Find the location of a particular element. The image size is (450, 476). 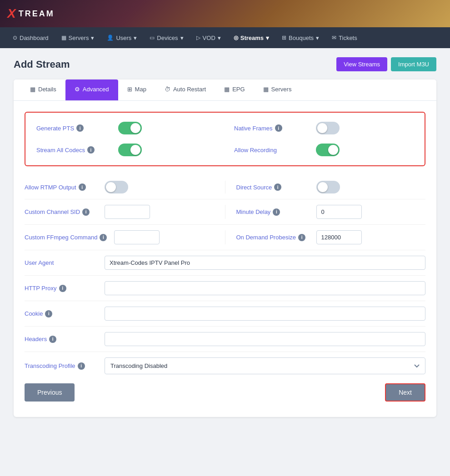

allow-rtmp-output-label: Allow RTMP Output i is located at coordinates (61, 187).